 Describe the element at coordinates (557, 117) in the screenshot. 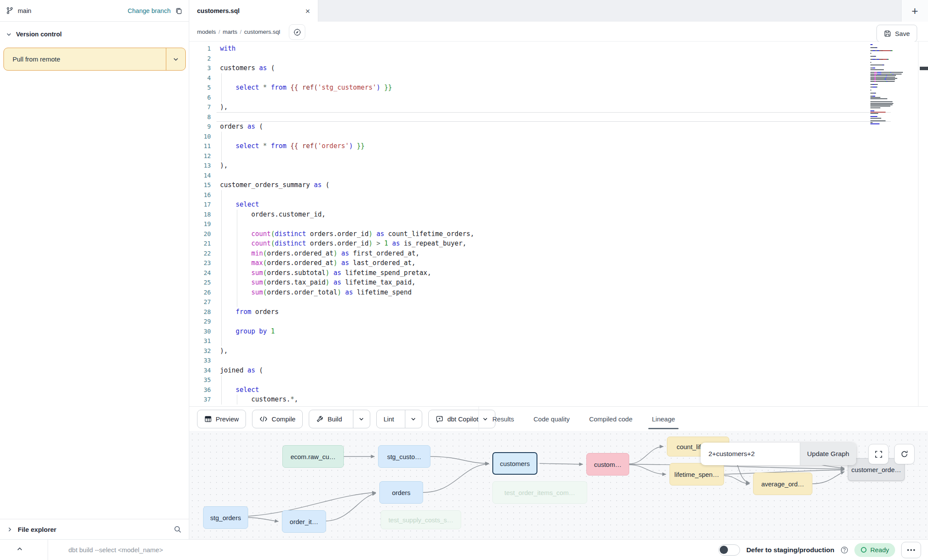

I see `code-line-8: 8` at that location.